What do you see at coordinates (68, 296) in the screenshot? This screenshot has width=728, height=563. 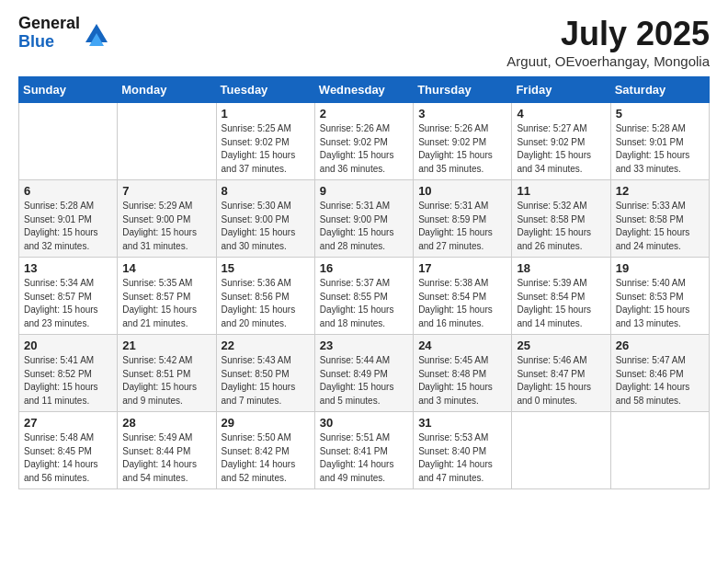 I see `calendar-cell: 13Sunrise: 5:34 AM Sunset: 8:57 PM Dayli…` at bounding box center [68, 296].